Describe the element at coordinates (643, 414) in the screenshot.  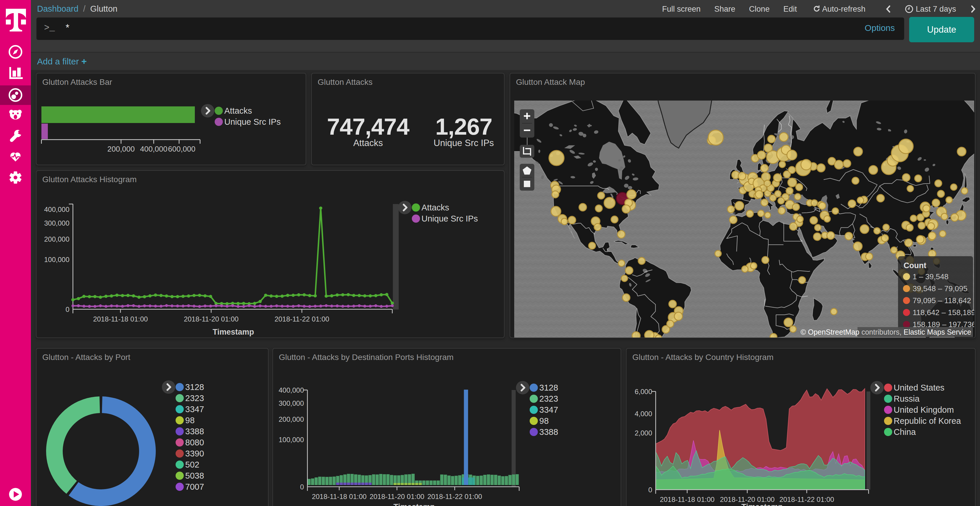
I see `svg-text: 4,000` at that location.